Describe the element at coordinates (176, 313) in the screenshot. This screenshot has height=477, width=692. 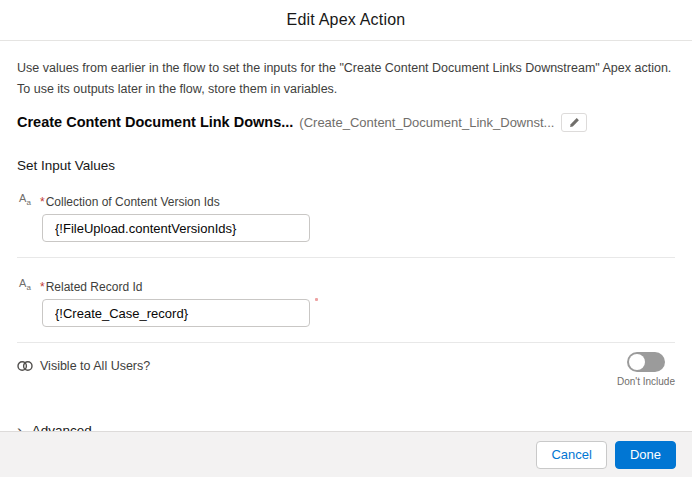
I see `related-record-id-input` at that location.